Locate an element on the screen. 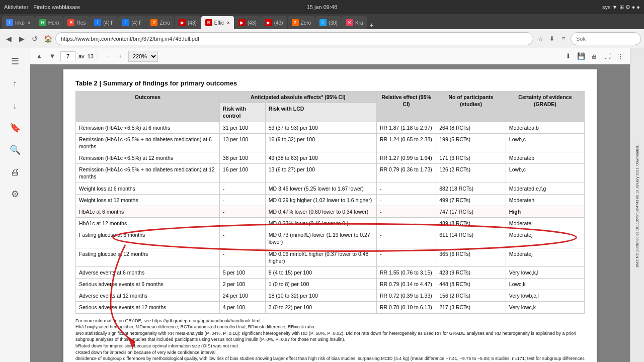  table-cell-5-4: 499 (7 RCTs) is located at coordinates (471, 200).